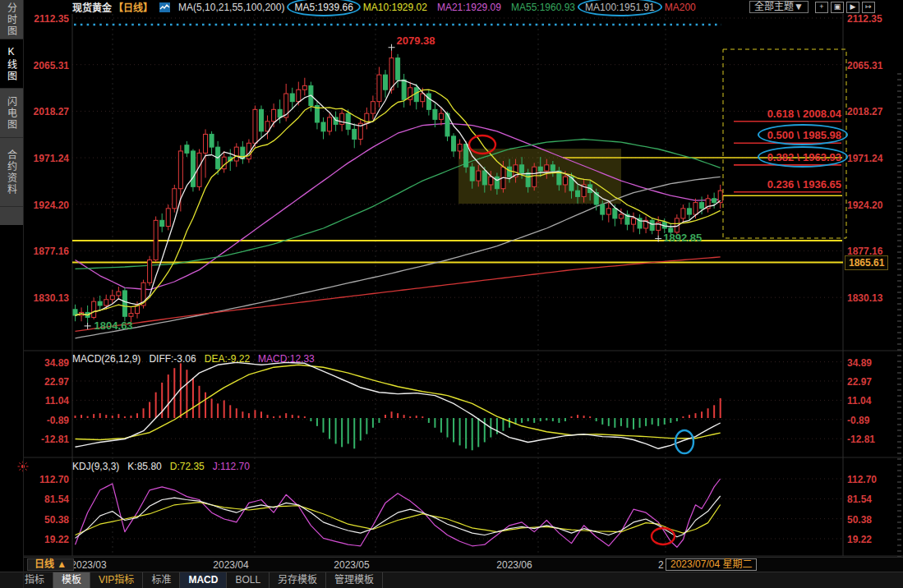 The width and height of the screenshot is (903, 588). What do you see at coordinates (680, 7) in the screenshot?
I see `ma-value-6: MA200` at bounding box center [680, 7].